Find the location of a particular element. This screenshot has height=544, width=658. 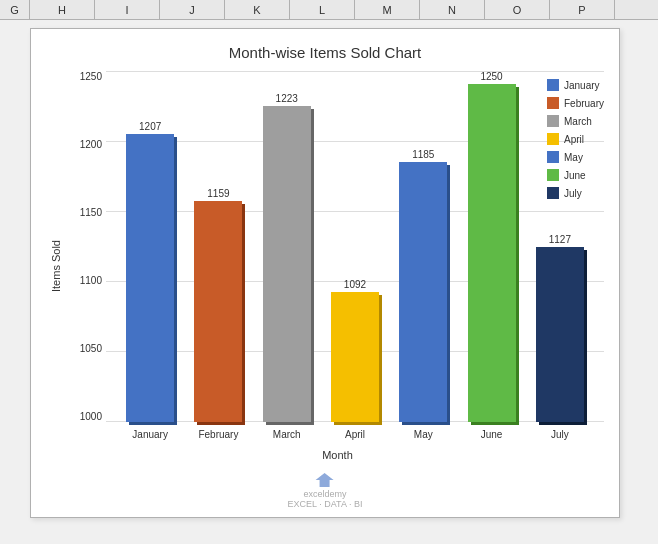

bar-group-may: 1185 is located at coordinates (423, 246).